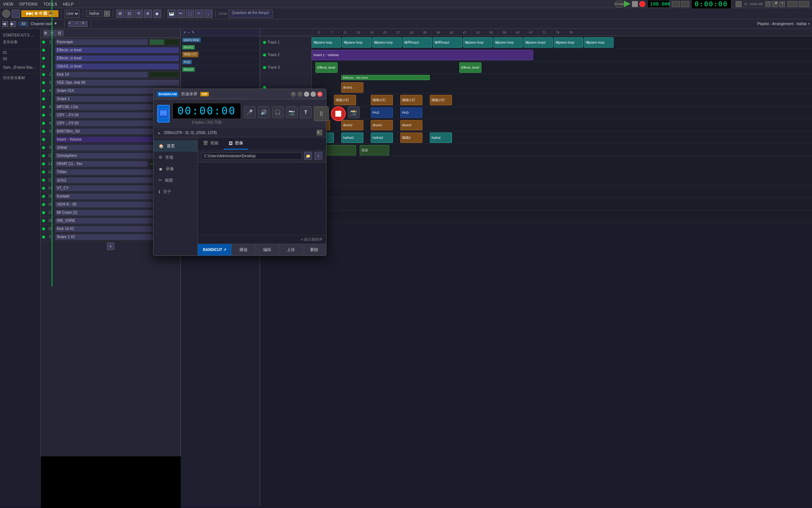  I want to click on clip-1-1: 钢piano loop, so click(357, 42).